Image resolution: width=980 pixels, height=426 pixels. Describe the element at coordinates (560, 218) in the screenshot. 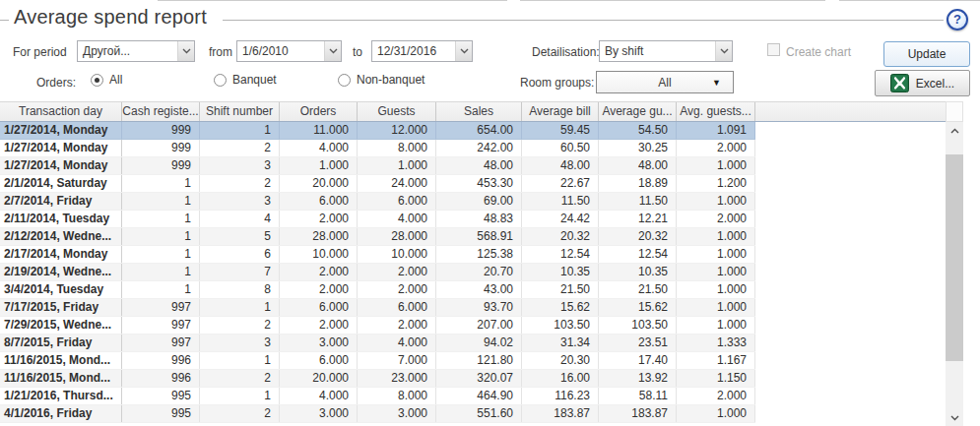

I see `table-cell: 24.42` at that location.